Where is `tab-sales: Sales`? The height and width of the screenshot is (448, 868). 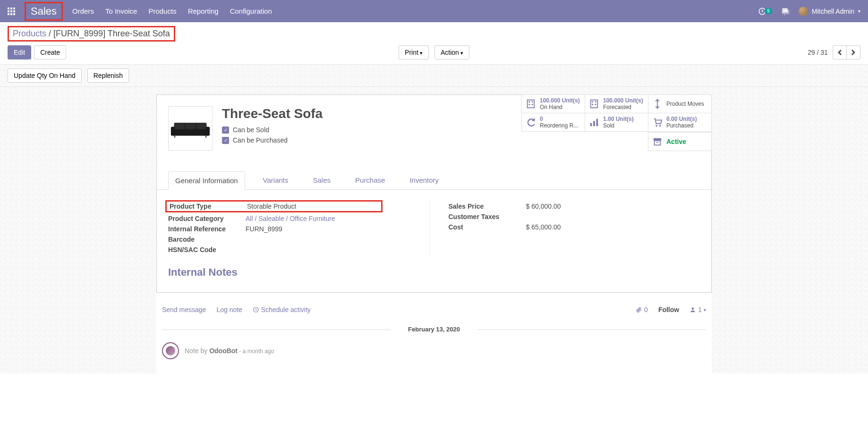 tab-sales: Sales is located at coordinates (322, 180).